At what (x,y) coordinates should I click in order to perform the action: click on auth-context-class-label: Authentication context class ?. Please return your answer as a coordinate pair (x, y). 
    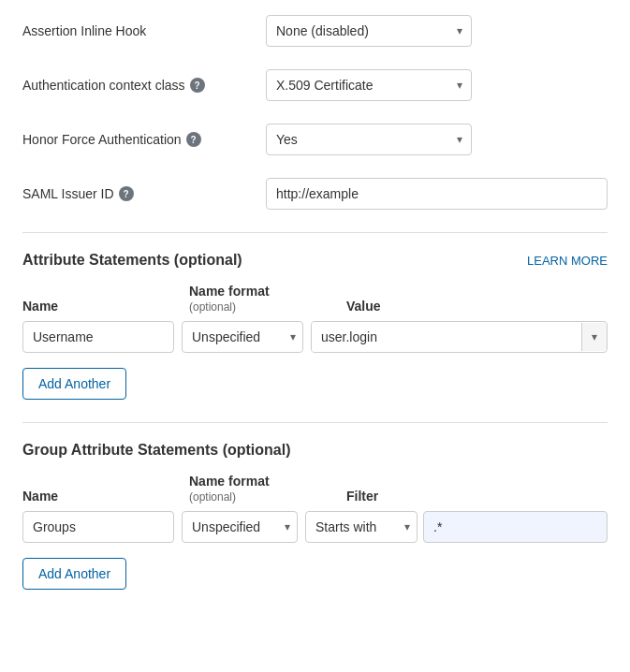
    Looking at the image, I should click on (144, 85).